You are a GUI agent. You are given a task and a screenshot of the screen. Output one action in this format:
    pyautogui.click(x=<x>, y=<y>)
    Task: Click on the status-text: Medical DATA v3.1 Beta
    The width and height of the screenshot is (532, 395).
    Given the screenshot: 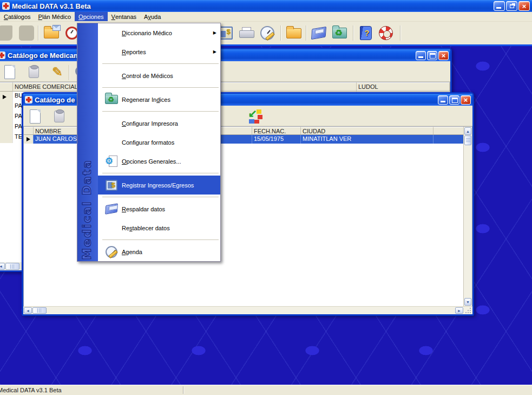 What is the action you would take?
    pyautogui.click(x=31, y=390)
    